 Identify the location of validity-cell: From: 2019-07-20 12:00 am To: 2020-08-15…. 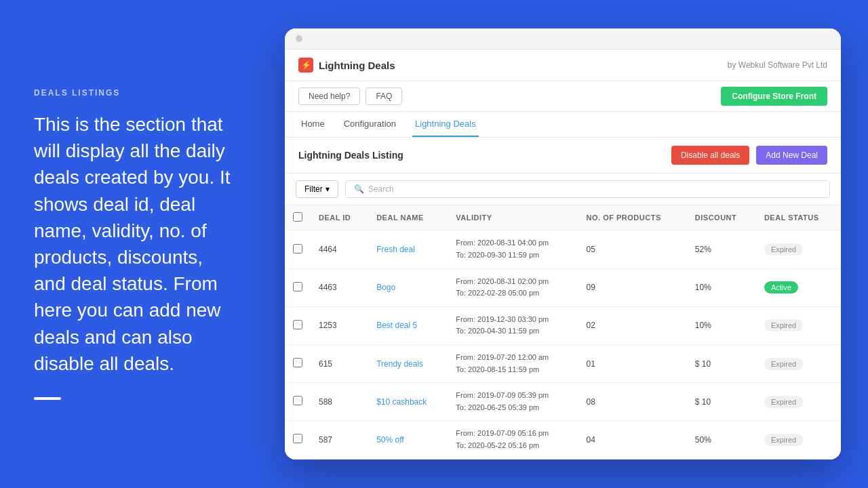
(513, 364).